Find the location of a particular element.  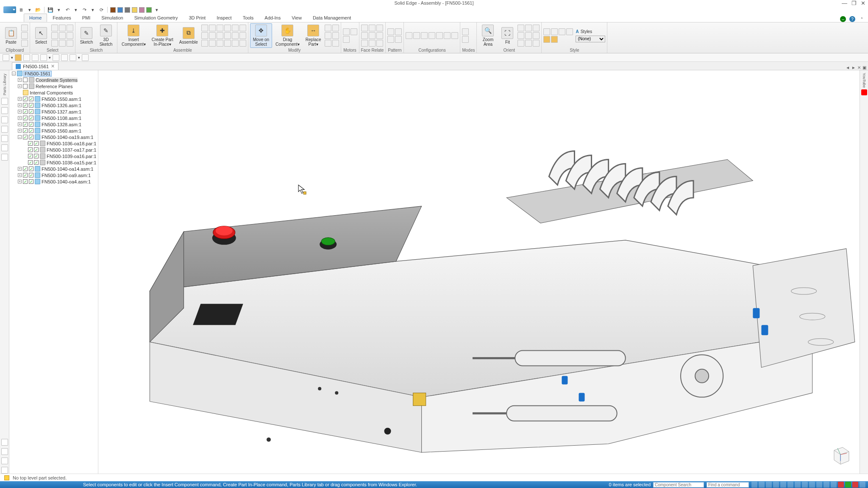

tab-nav-prev: ◄ is located at coordinates (848, 68).